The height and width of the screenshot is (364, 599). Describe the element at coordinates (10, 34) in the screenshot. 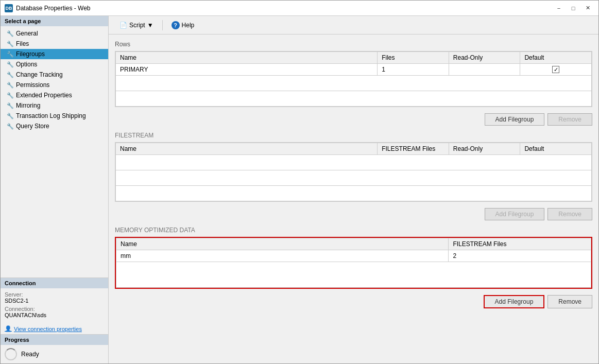

I see `general-icon: 🔧` at that location.